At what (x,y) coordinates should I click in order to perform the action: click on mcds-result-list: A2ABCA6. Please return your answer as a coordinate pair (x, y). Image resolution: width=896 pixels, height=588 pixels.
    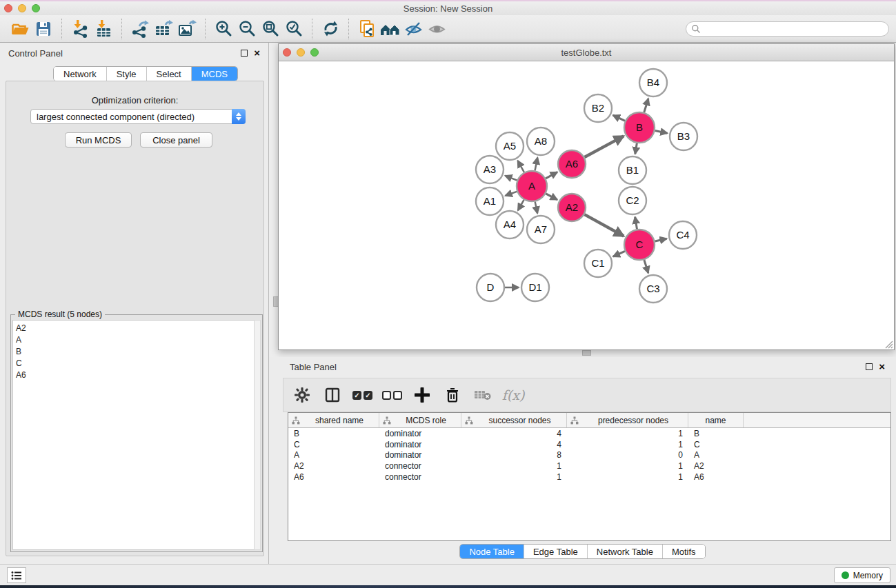
    Looking at the image, I should click on (134, 435).